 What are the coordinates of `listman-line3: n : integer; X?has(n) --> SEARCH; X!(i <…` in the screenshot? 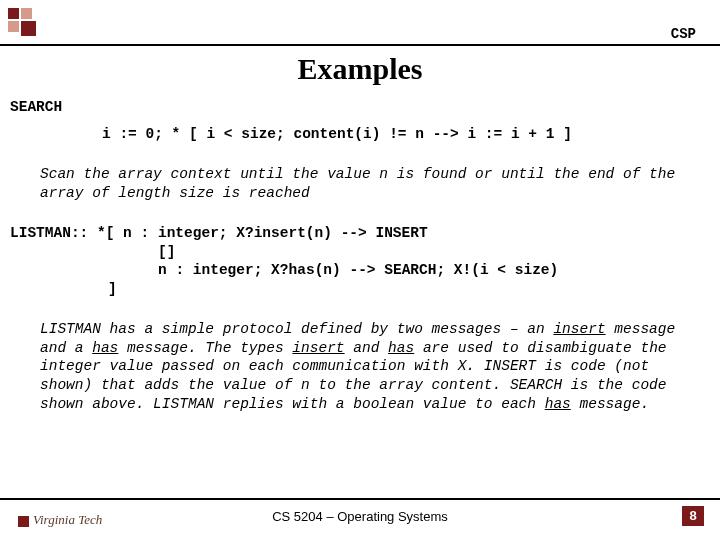 It's located at (360, 270).